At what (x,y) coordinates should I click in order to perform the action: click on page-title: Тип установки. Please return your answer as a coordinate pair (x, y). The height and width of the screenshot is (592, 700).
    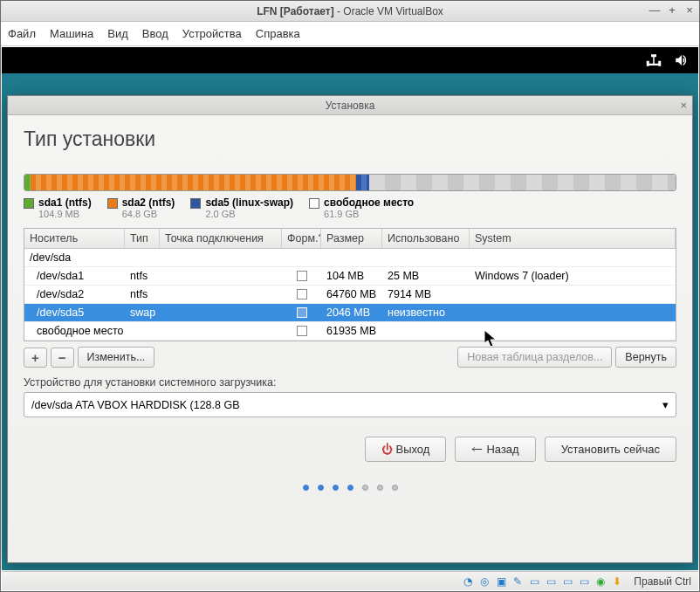
    Looking at the image, I should click on (350, 140).